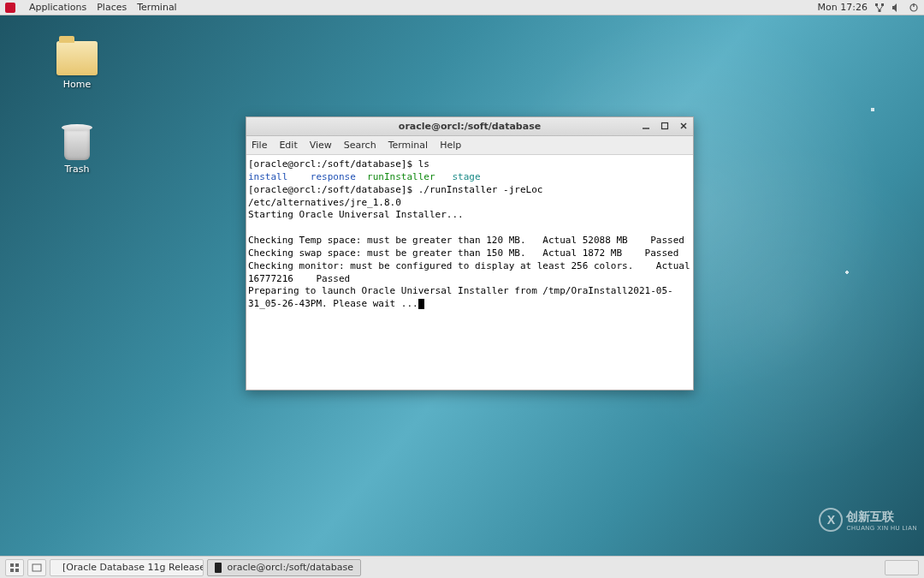 The width and height of the screenshot is (924, 578). What do you see at coordinates (464, 253) in the screenshot?
I see `output-line: Checking swap space: must be greater tha…` at bounding box center [464, 253].